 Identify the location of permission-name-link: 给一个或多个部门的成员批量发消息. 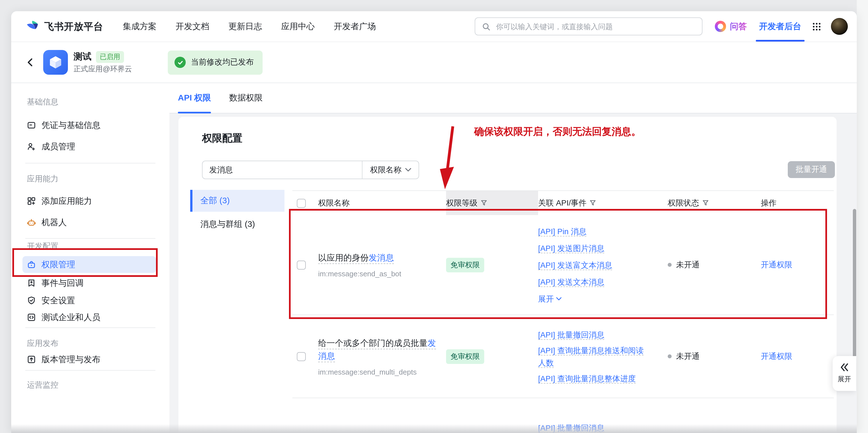
(377, 350).